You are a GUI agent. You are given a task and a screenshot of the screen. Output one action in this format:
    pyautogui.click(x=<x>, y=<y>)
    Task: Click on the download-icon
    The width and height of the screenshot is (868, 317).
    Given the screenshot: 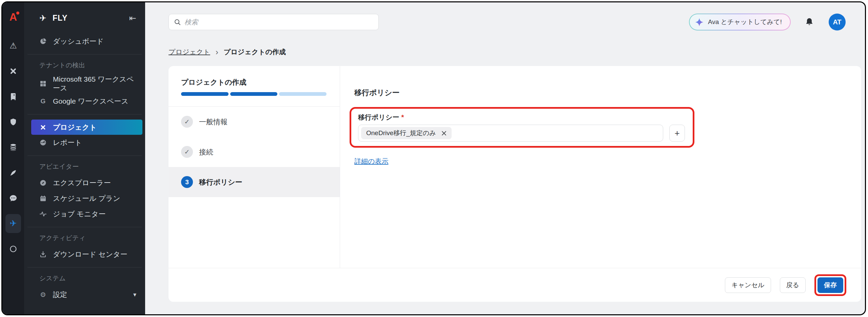 What is the action you would take?
    pyautogui.click(x=43, y=254)
    